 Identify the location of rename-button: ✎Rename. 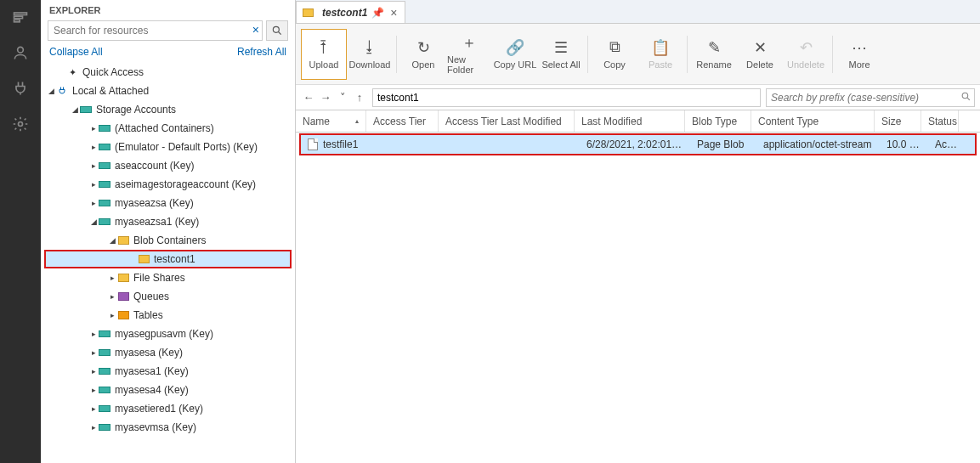
(714, 54).